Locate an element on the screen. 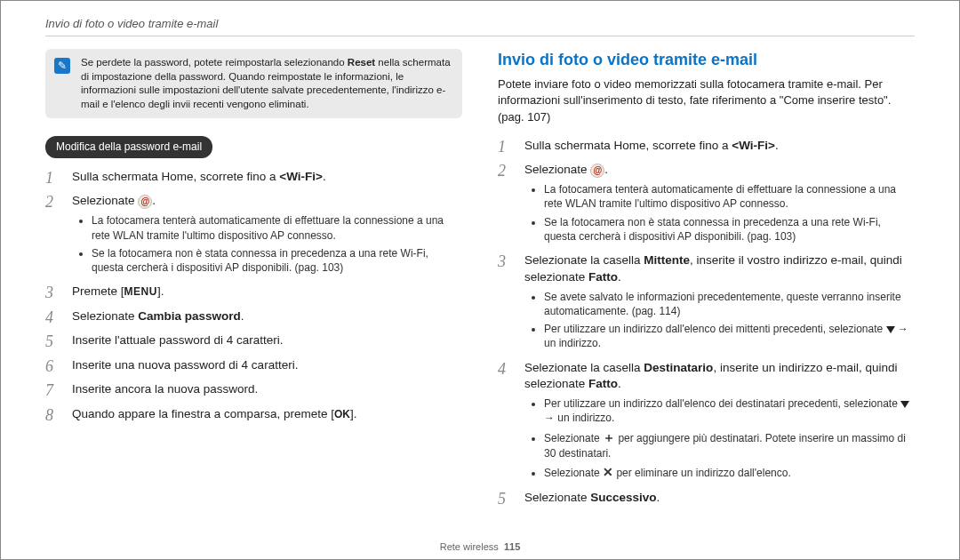 The width and height of the screenshot is (960, 560). footer-page-number: 115 is located at coordinates (512, 547).